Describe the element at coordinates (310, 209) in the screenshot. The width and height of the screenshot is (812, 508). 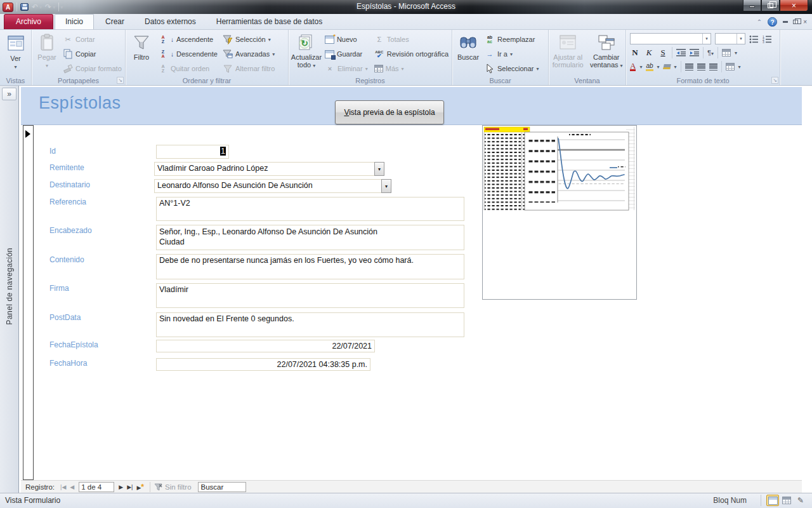
I see `referencia-field: AN°1-V2` at that location.